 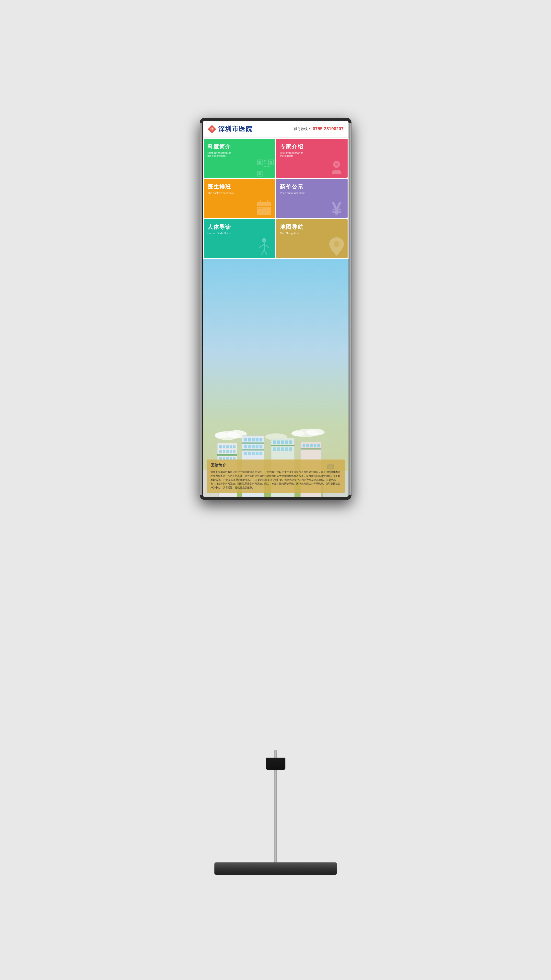 I want to click on hotline-label: 服务热线：, so click(x=303, y=129).